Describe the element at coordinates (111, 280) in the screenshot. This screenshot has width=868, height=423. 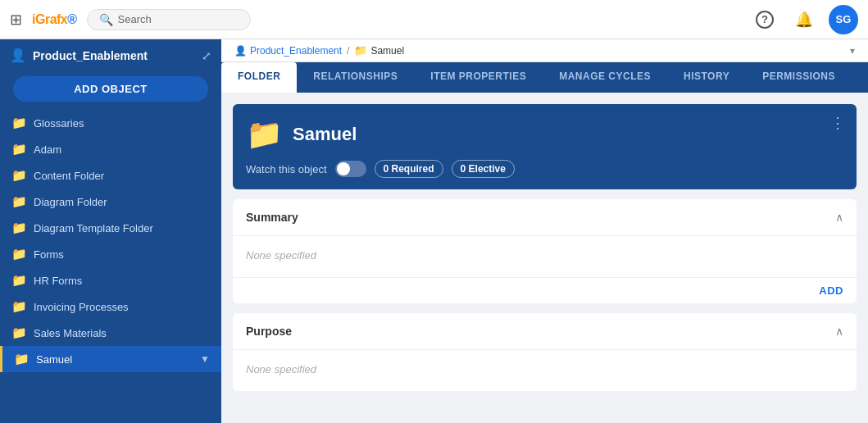
I see `sidebar-item-hr-forms: 📁 HR Forms` at that location.